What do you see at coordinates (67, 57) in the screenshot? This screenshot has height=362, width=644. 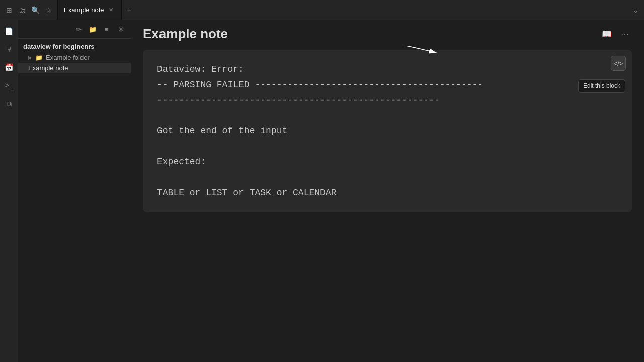 I see `sidebar-folder-label: Example folder` at bounding box center [67, 57].